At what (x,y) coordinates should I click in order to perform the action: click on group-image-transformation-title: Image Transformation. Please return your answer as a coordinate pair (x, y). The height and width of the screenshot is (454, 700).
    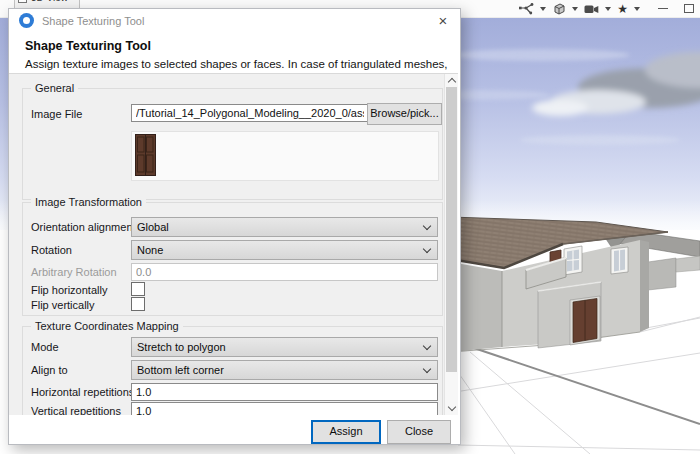
    Looking at the image, I should click on (88, 202).